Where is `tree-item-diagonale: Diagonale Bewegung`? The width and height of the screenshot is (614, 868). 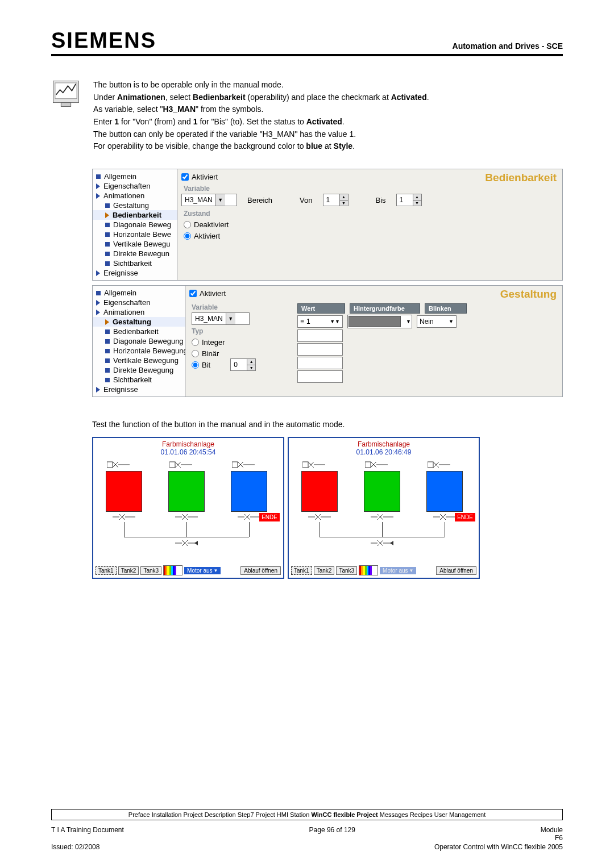
tree-item-diagonale: Diagonale Bewegung is located at coordinates (148, 341).